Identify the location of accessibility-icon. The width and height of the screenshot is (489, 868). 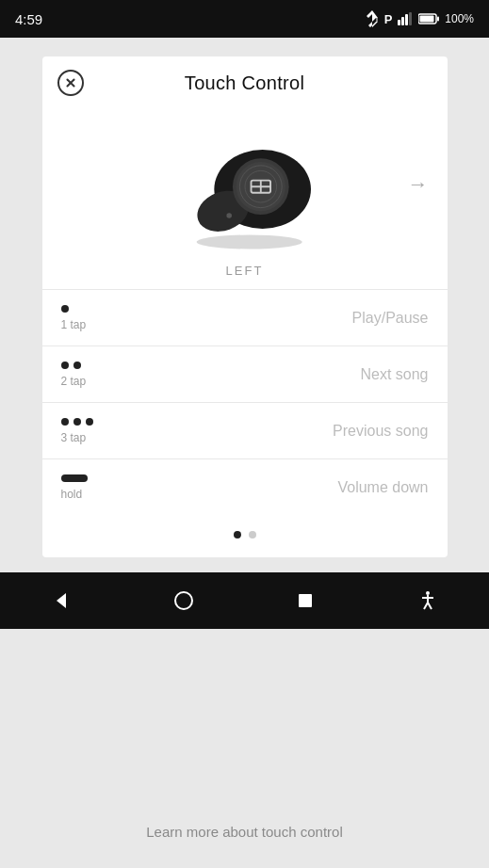
(428, 601).